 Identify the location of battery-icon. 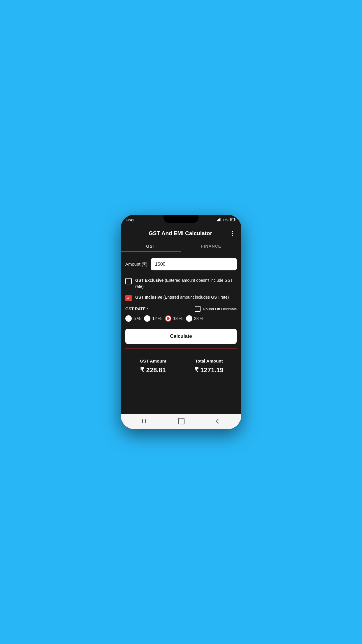
(233, 220).